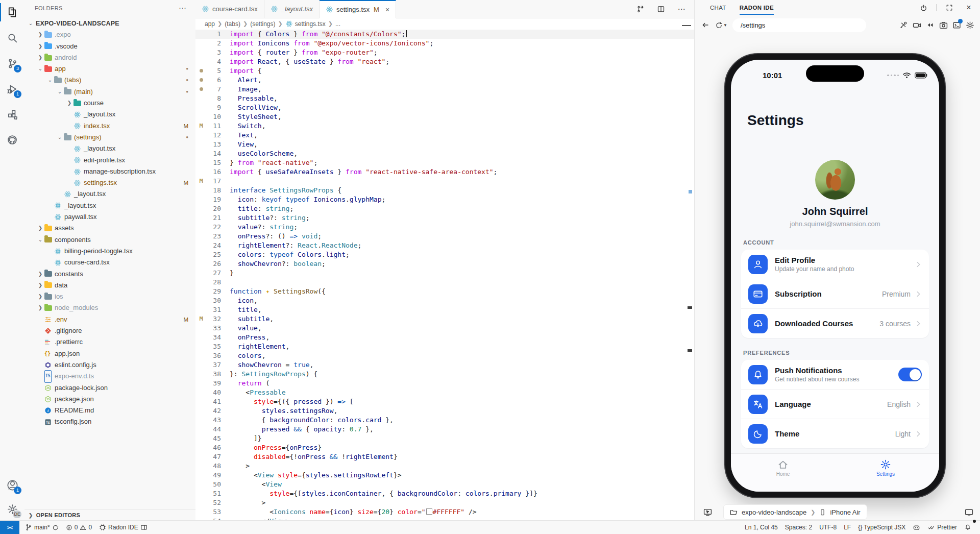  Describe the element at coordinates (230, 9) in the screenshot. I see `tab-course-card-tsx: course-card.tsx` at that location.